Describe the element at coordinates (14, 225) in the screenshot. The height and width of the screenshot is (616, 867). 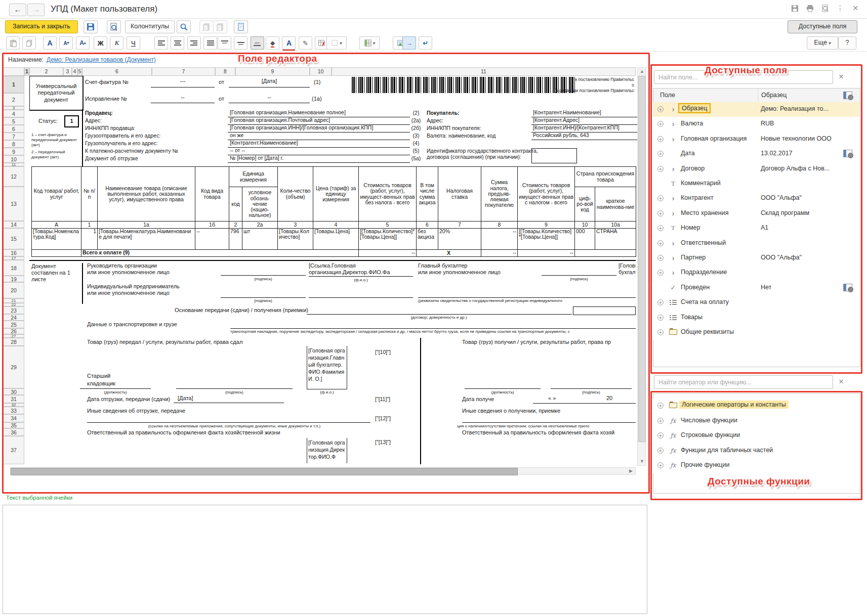
I see `row-header: 14` at that location.